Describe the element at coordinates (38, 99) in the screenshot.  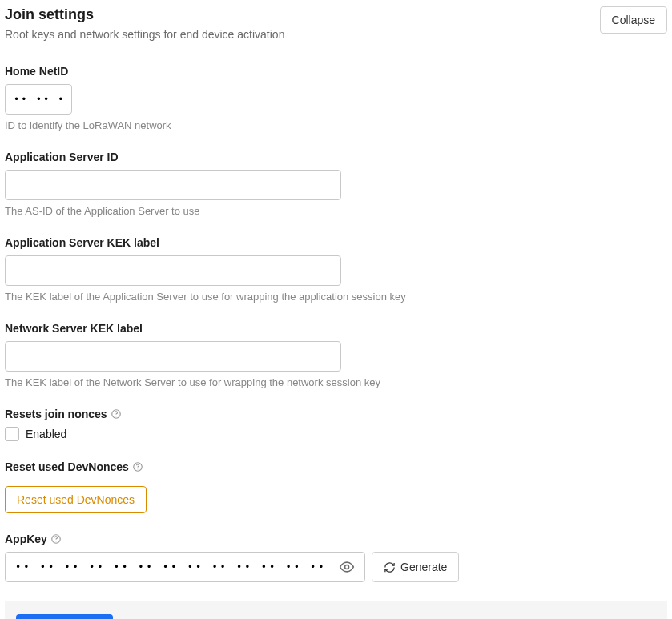
I see `home-netid-input` at that location.